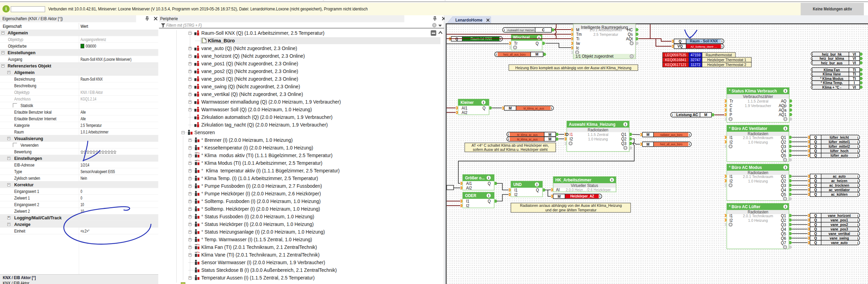 The width and height of the screenshot is (868, 284). Describe the element at coordinates (592, 124) in the screenshot. I see `svg-text: Auswahl Klima_Heizung` at that location.